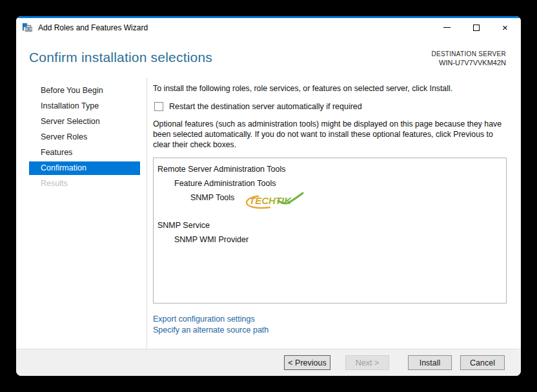  I want to click on sidebar-item-server-roles: Server Roles, so click(85, 137).